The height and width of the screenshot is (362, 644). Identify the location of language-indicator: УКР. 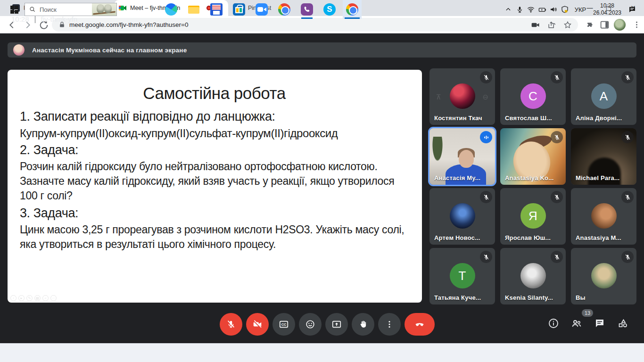
(580, 9).